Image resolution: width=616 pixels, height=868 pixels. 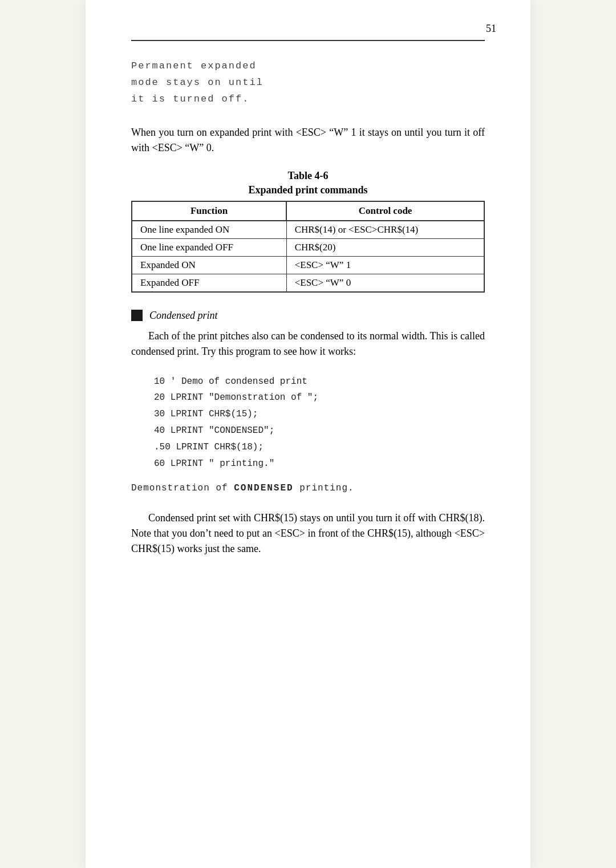 I want to click on code-line: 40 LPRINT "CONDENSED";, so click(x=319, y=431).